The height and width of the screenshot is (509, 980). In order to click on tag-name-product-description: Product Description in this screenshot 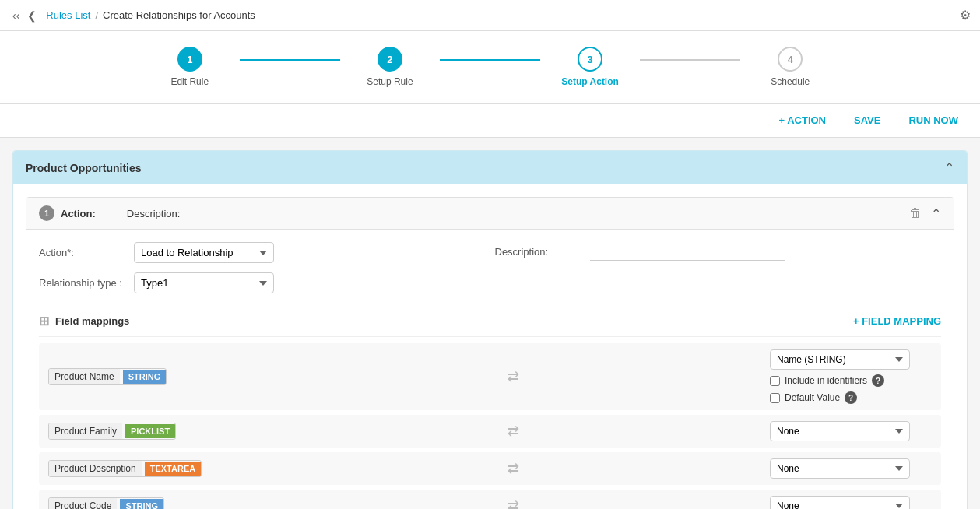, I will do `click(95, 469)`.